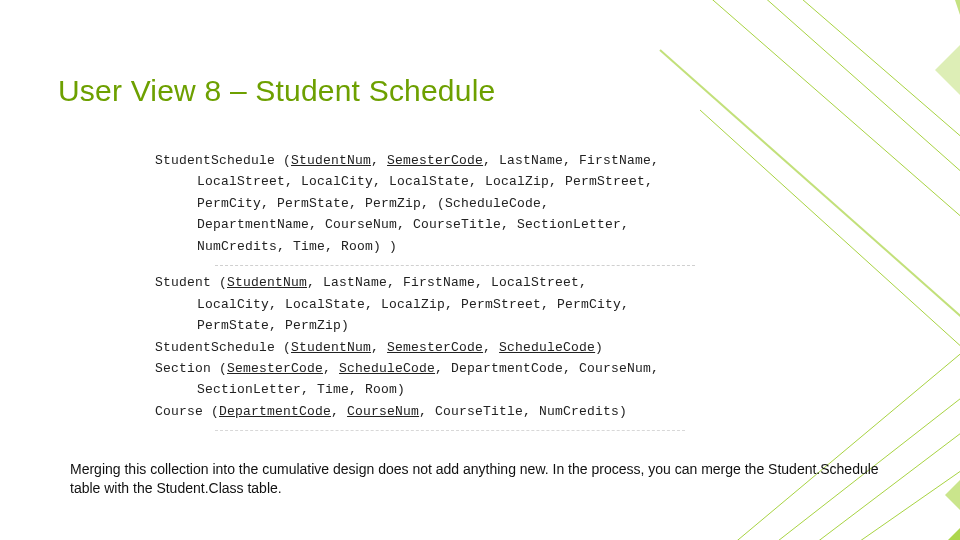  I want to click on slide-footnote: Merging this collection into the cumulat…, so click(480, 479).